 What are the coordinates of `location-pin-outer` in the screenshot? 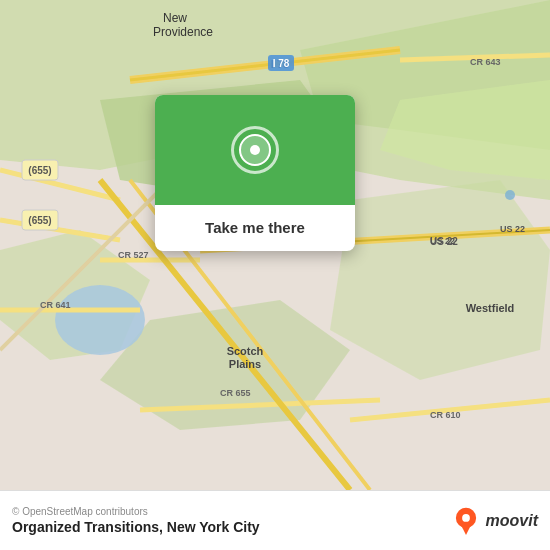 It's located at (255, 150).